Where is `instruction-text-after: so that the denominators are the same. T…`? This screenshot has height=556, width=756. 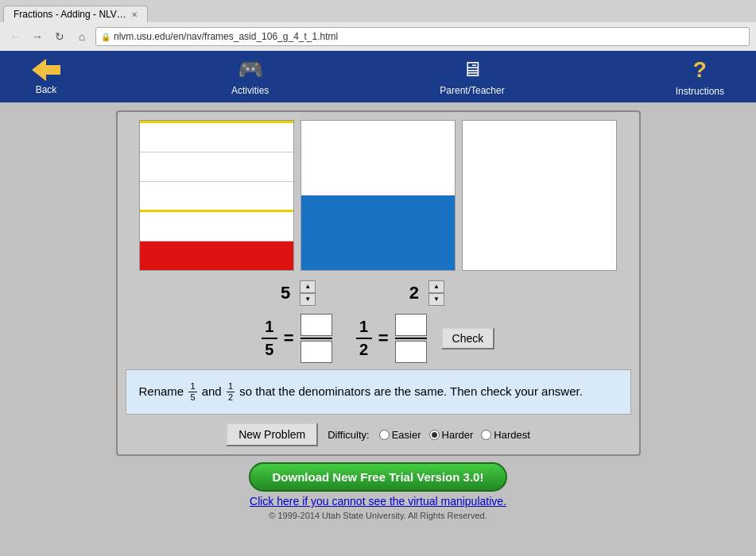
instruction-text-after: so that the denominators are the same. T… is located at coordinates (411, 391).